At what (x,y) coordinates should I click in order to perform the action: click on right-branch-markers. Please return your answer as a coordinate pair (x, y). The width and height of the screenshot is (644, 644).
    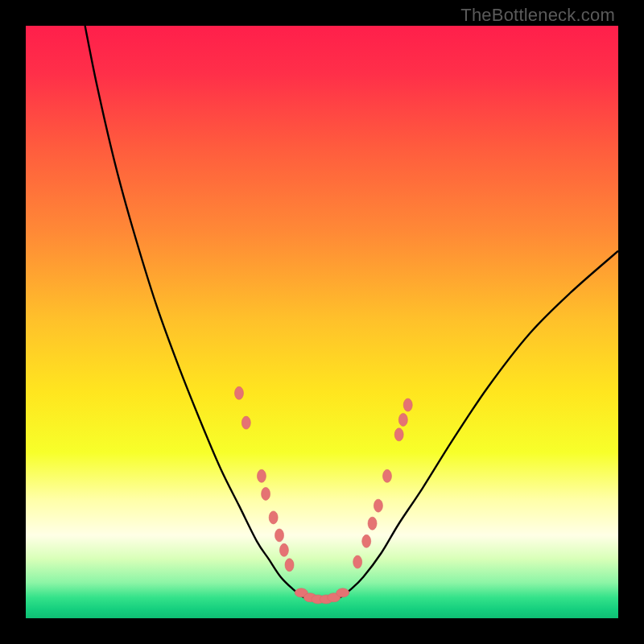
    Looking at the image, I should click on (383, 483).